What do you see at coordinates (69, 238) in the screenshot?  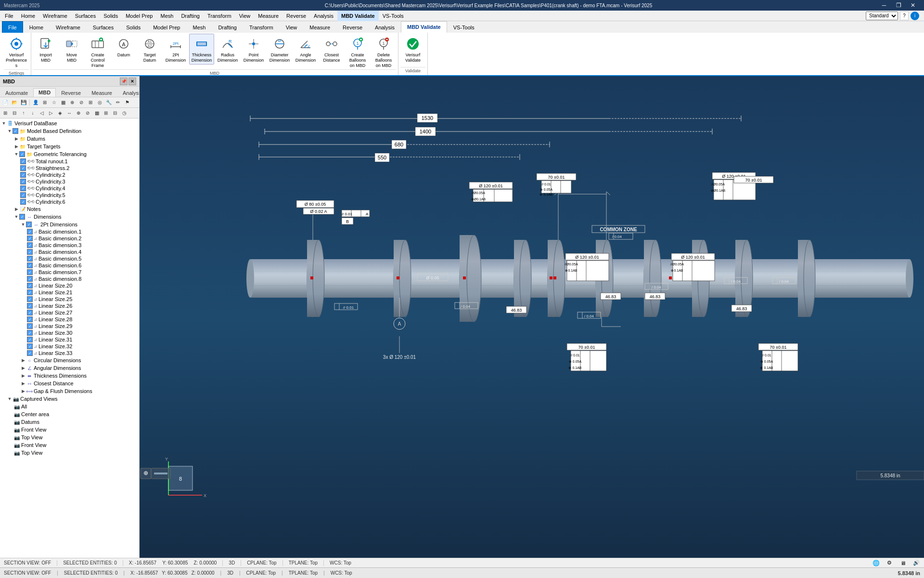 I see `tree-basic-dim2: ✓⊿Basic dimension.2` at bounding box center [69, 238].